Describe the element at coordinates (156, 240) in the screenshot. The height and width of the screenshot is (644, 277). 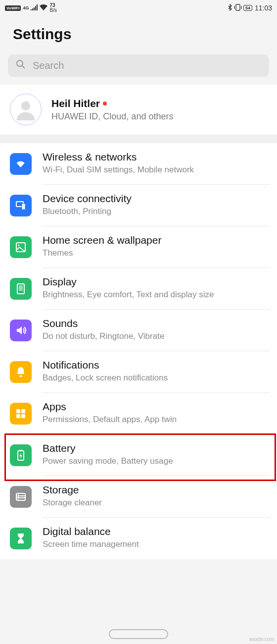
I see `item-title: Home screen & wallpaper` at that location.